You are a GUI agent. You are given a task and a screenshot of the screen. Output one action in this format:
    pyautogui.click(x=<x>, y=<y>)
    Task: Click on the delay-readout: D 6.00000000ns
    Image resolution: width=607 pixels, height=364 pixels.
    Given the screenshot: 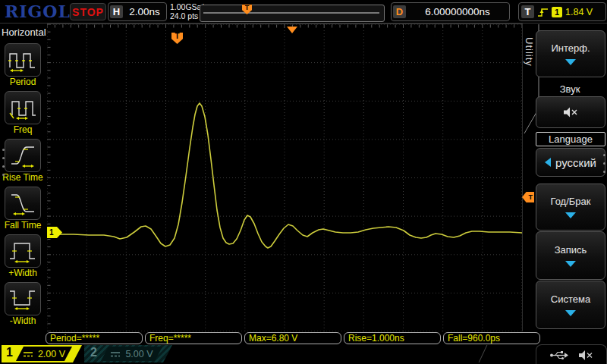 What is the action you would take?
    pyautogui.click(x=451, y=12)
    